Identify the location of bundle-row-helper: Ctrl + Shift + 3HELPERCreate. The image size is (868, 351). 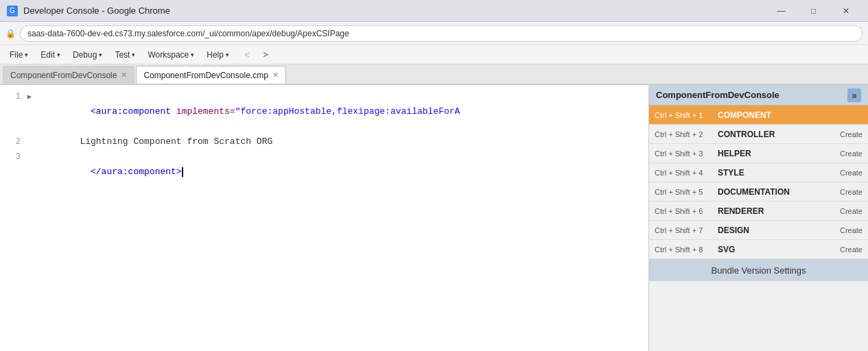
(759, 154).